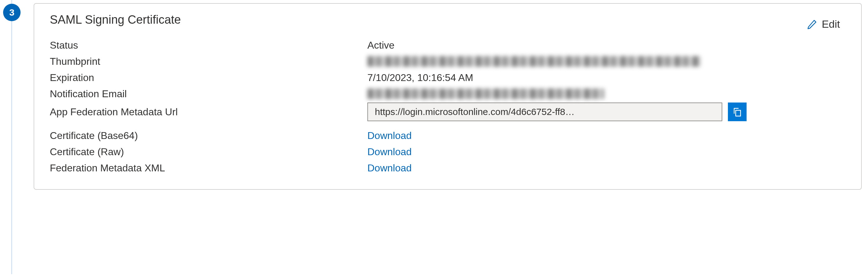 This screenshot has height=277, width=868. I want to click on download-cert-base64-link: Download, so click(390, 136).